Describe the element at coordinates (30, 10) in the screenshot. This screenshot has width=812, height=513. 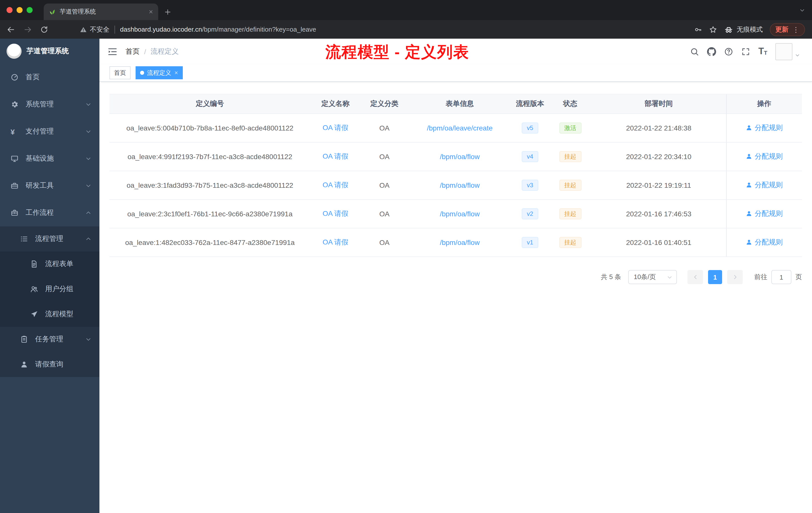
I see `zoom-window-button` at that location.